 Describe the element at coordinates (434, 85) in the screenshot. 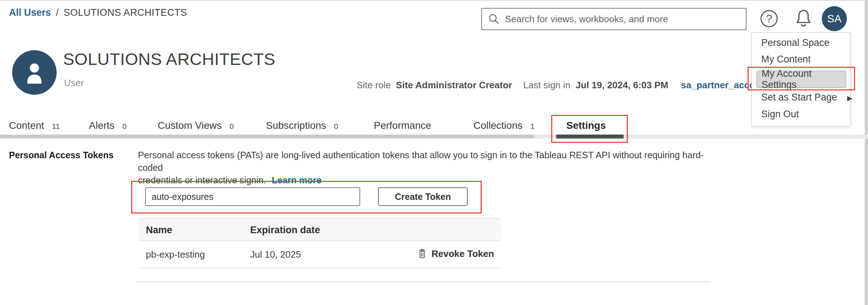

I see `site-role: Site role Site Administrator Creator` at that location.